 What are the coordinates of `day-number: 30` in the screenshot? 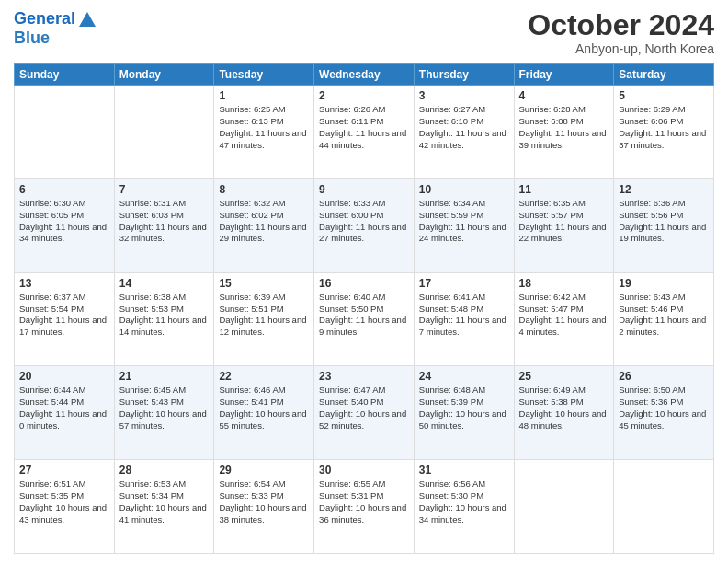 It's located at (364, 470).